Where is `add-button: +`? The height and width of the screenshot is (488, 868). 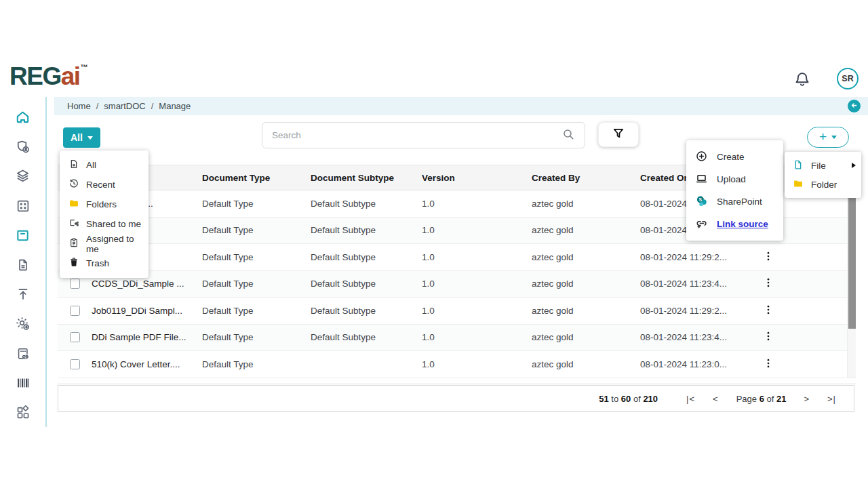
add-button: + is located at coordinates (828, 137).